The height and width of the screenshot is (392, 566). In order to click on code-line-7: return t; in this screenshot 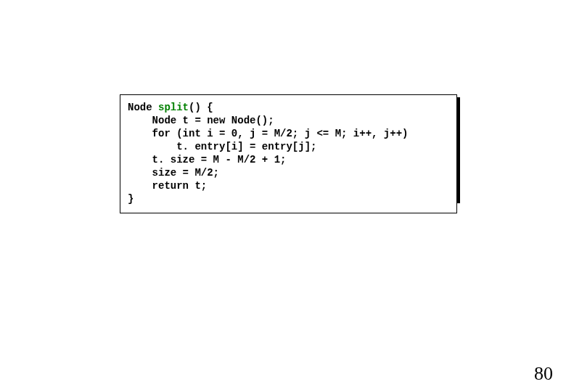, I will do `click(289, 186)`.